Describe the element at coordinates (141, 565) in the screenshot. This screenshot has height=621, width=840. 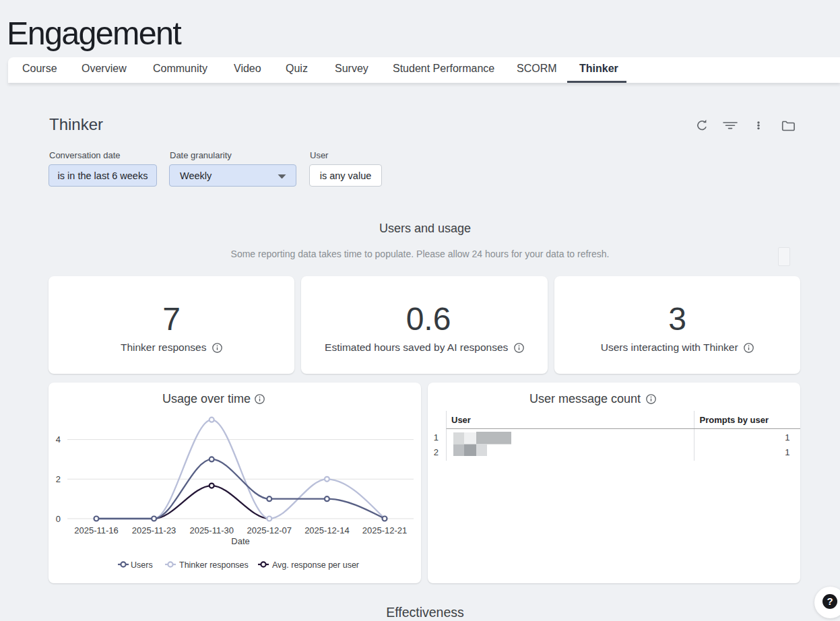
I see `svg-text: Users` at that location.